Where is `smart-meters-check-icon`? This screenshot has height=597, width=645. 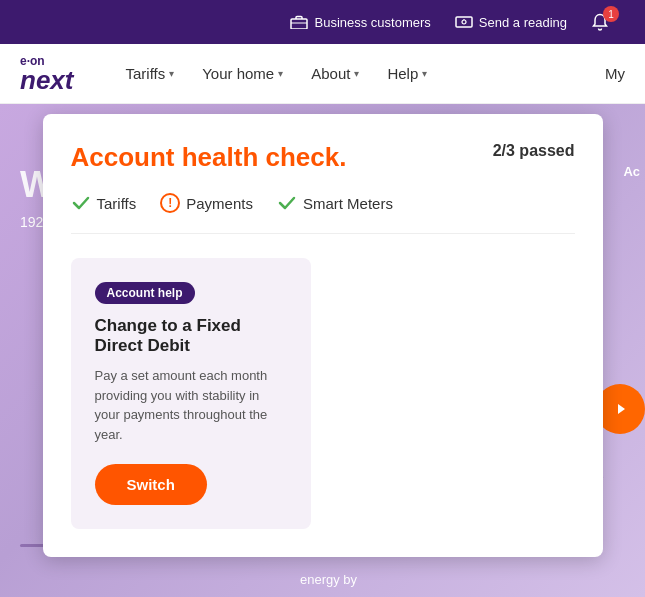 smart-meters-check-icon is located at coordinates (287, 203).